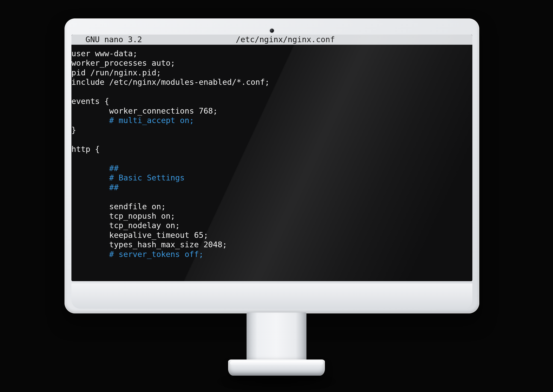  Describe the element at coordinates (276, 381) in the screenshot. I see `monitor-floor-shadow` at that location.